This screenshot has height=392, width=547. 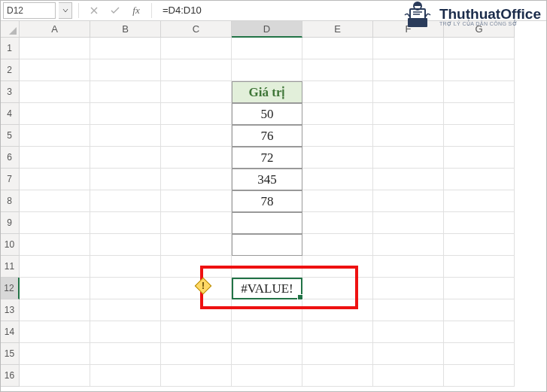 I want to click on cell-D11, so click(x=267, y=266).